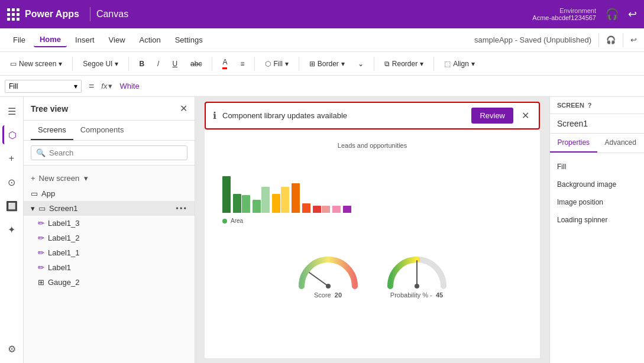 The height and width of the screenshot is (363, 644). I want to click on legend-dot, so click(225, 221).